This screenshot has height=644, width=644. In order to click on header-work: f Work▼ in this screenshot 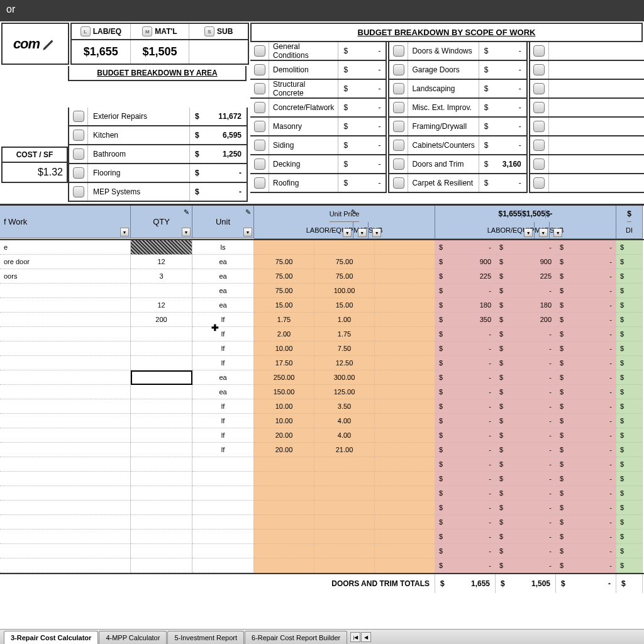, I will do `click(65, 222)`.